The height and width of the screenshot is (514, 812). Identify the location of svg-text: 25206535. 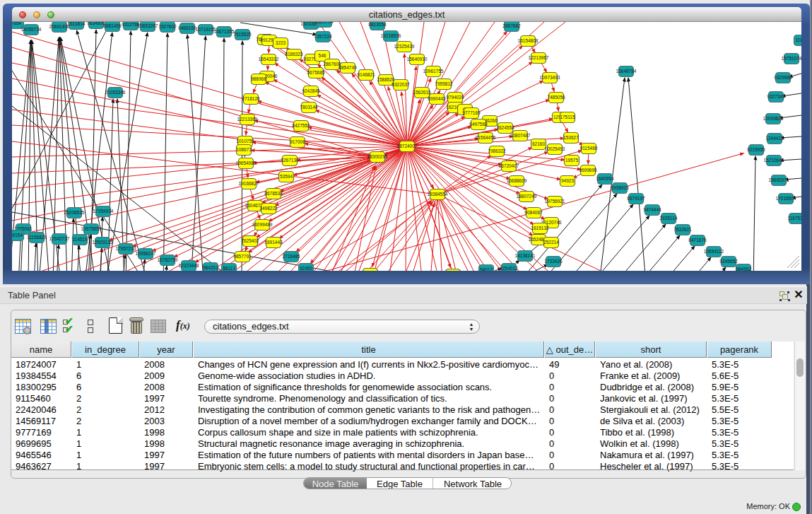
(75, 212).